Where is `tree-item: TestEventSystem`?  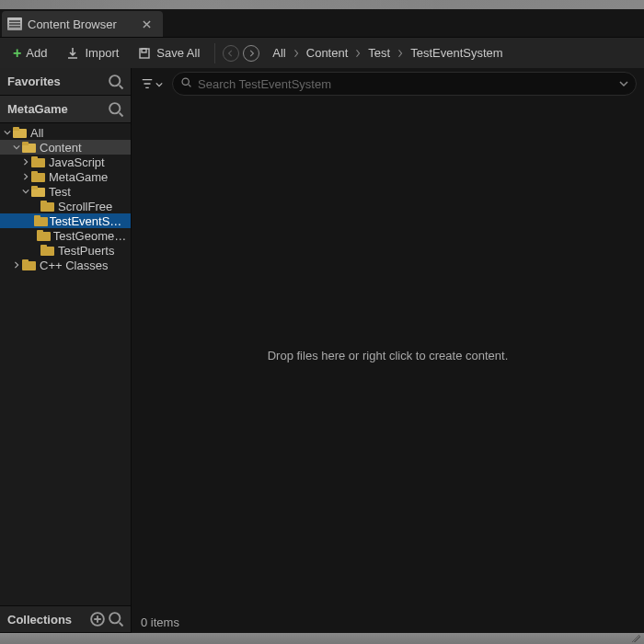 tree-item: TestEventSystem is located at coordinates (65, 221).